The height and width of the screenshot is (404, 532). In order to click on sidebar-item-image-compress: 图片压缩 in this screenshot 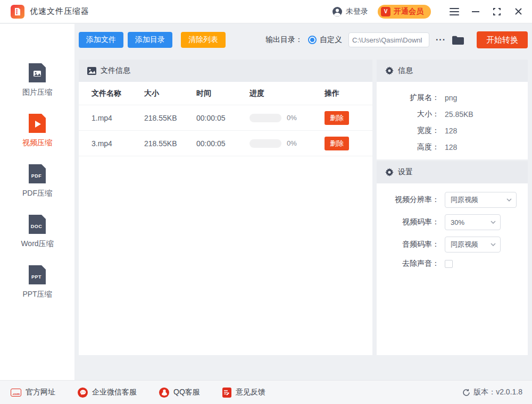, I will do `click(37, 80)`.